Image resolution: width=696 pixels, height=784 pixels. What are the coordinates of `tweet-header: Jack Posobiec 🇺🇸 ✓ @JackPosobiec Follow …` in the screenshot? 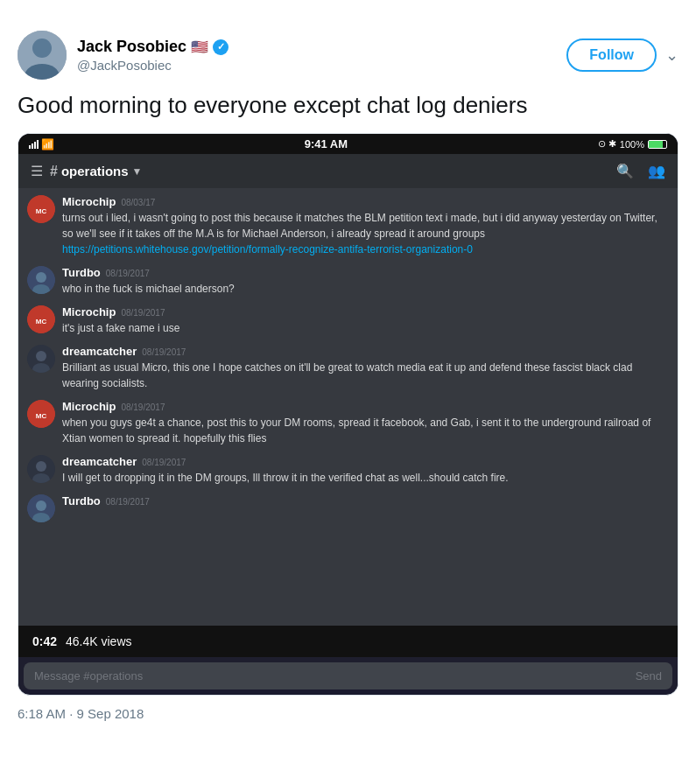 It's located at (348, 55).